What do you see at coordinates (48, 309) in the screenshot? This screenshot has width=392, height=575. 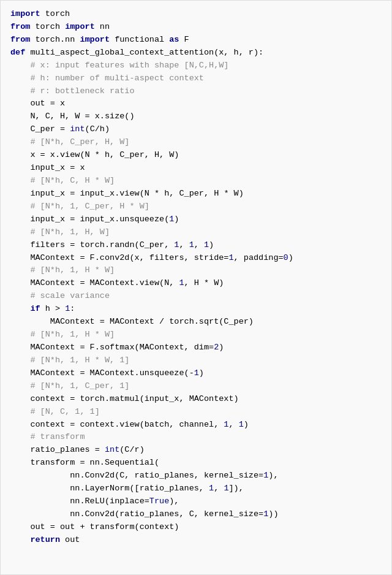 I see `code-text: h` at bounding box center [48, 309].